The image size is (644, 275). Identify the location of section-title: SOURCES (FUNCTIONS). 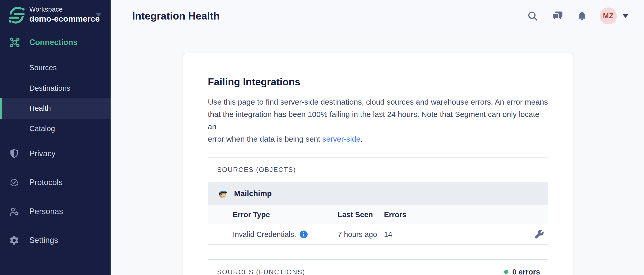
(261, 271).